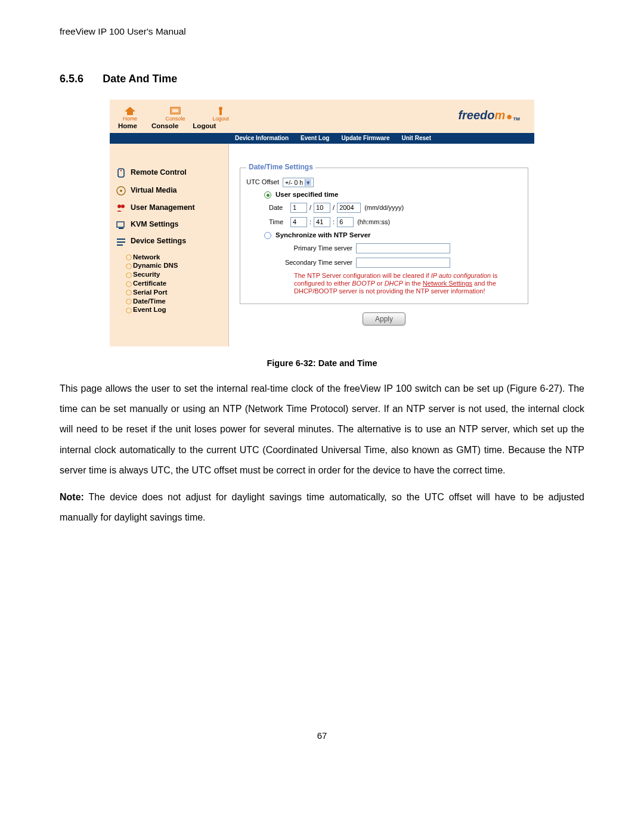 The image size is (644, 833). I want to click on sidebar-label: Virtual Media, so click(154, 191).